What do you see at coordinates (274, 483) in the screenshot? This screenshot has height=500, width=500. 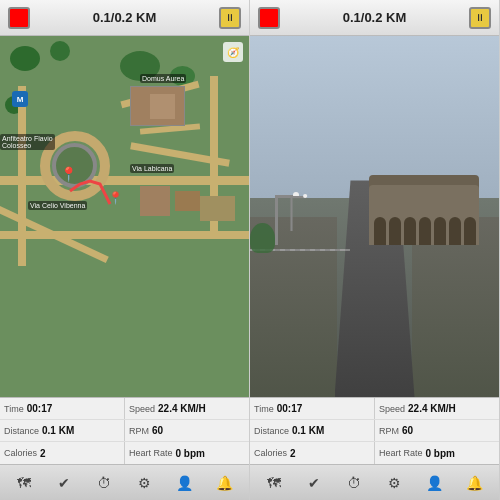 I see `map-icon-r: 🗺` at bounding box center [274, 483].